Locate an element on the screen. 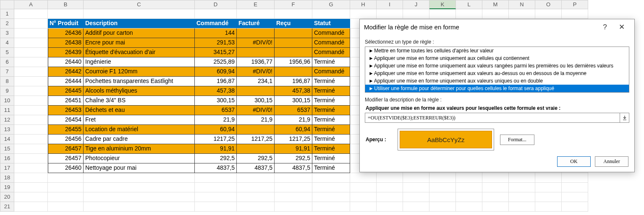  cell: 26442 is located at coordinates (65, 72).